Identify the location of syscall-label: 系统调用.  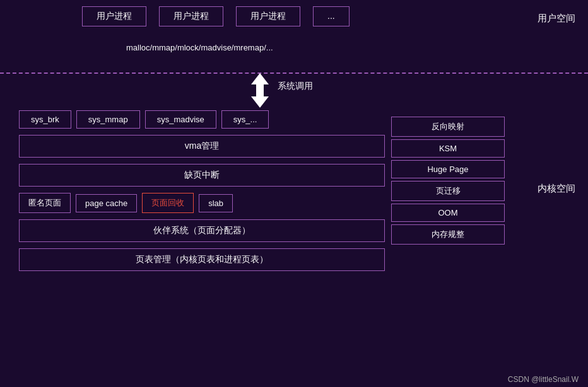
(295, 86).